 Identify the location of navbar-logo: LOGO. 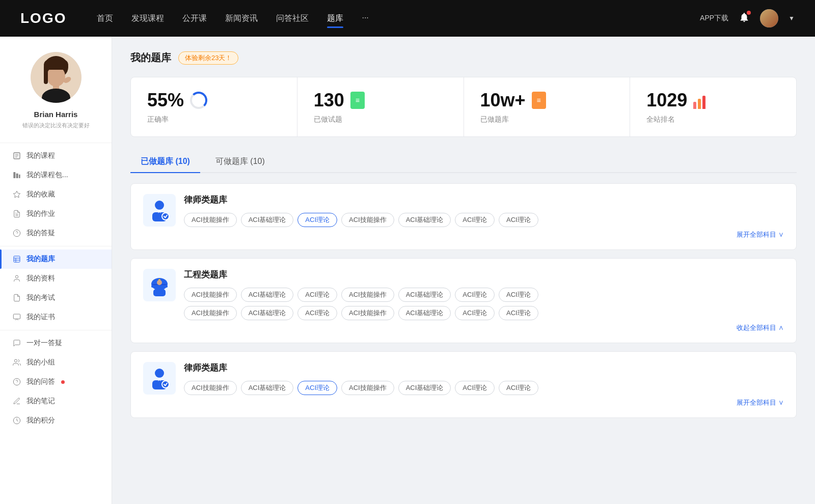
(43, 18).